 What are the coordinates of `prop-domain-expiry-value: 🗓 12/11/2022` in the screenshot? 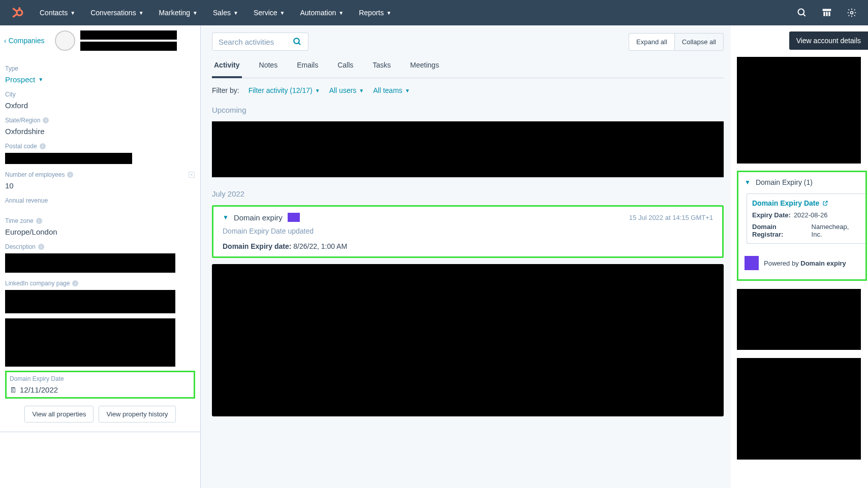 It's located at (100, 390).